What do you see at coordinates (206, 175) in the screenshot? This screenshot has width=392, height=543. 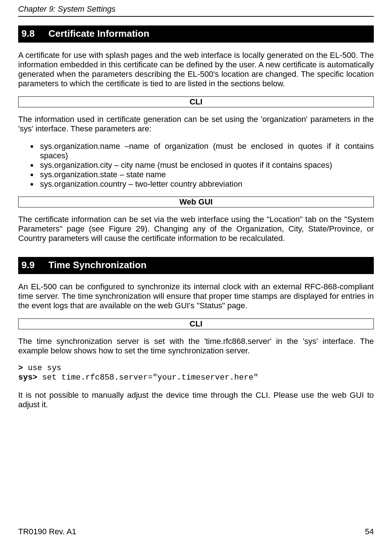 I see `list-item: sys.organization.state – state name` at bounding box center [206, 175].